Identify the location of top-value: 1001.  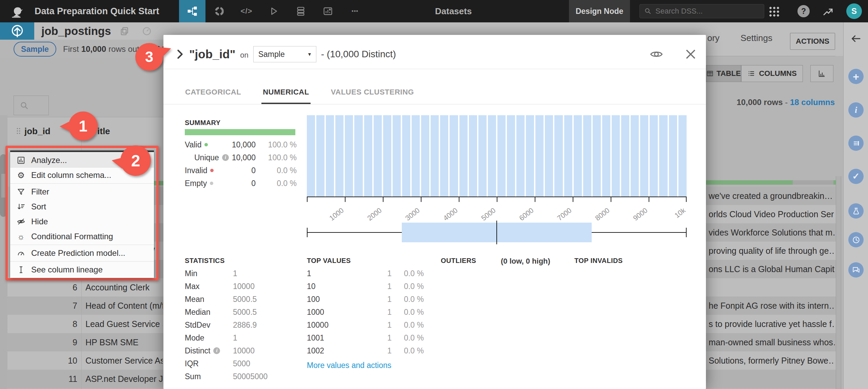
(315, 338).